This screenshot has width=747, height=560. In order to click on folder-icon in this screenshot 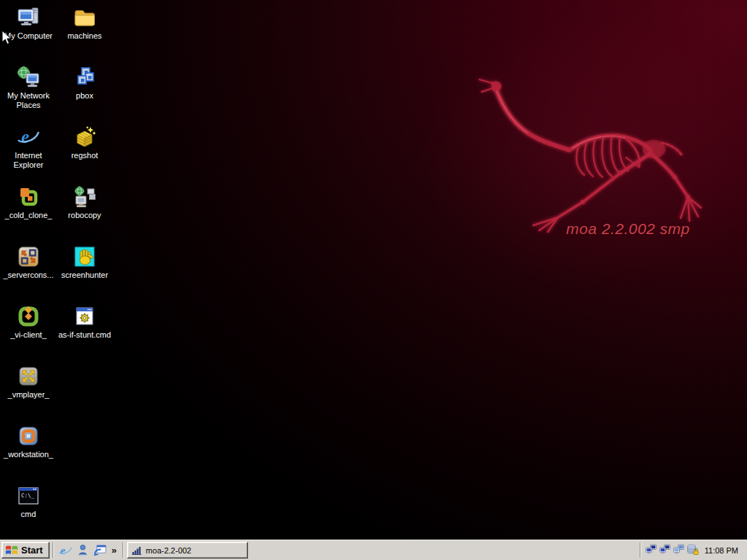, I will do `click(85, 18)`.